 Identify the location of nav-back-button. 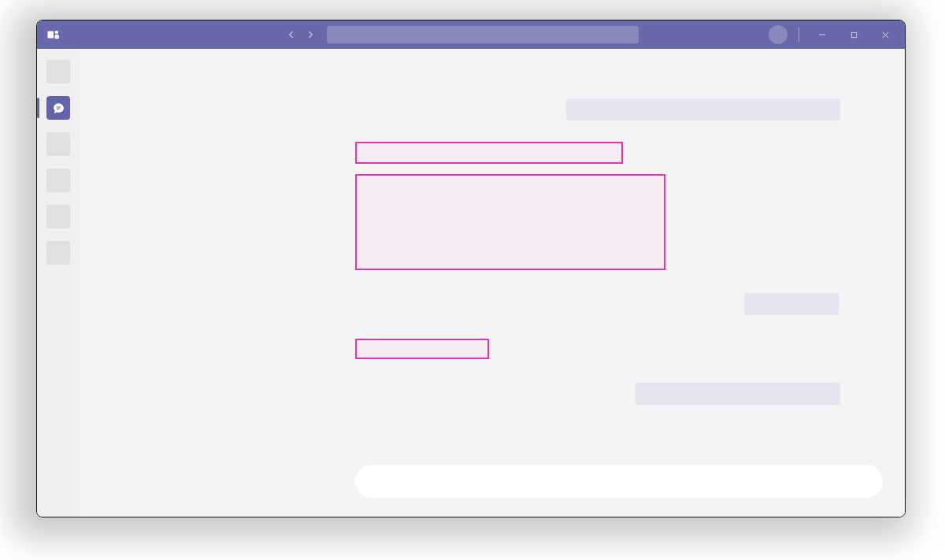
(291, 35).